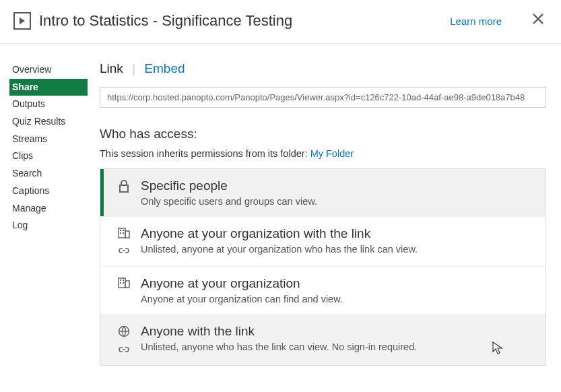 The height and width of the screenshot is (392, 561). What do you see at coordinates (339, 201) in the screenshot?
I see `access-option-desc: Only specific users and groups can view.` at bounding box center [339, 201].